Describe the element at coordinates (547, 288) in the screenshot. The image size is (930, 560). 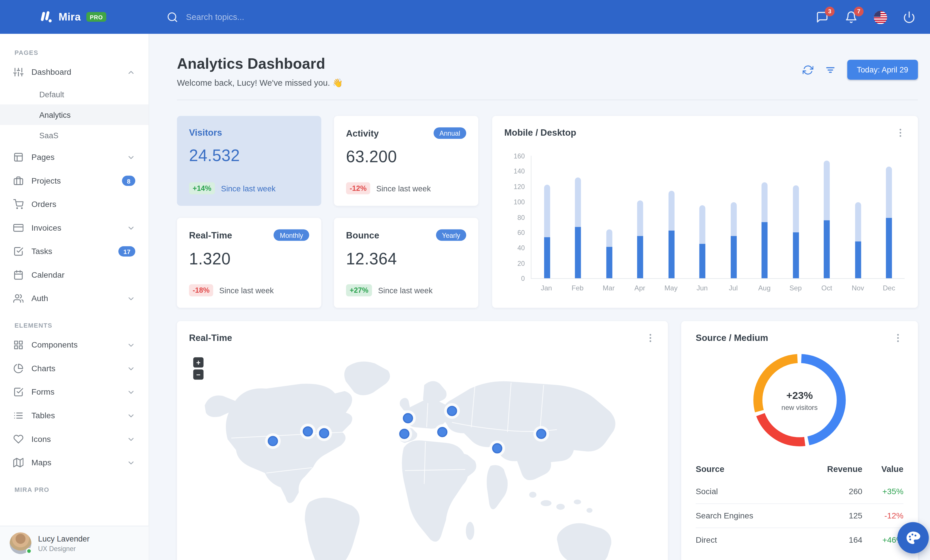
I see `x-axis-label: Jan` at that location.